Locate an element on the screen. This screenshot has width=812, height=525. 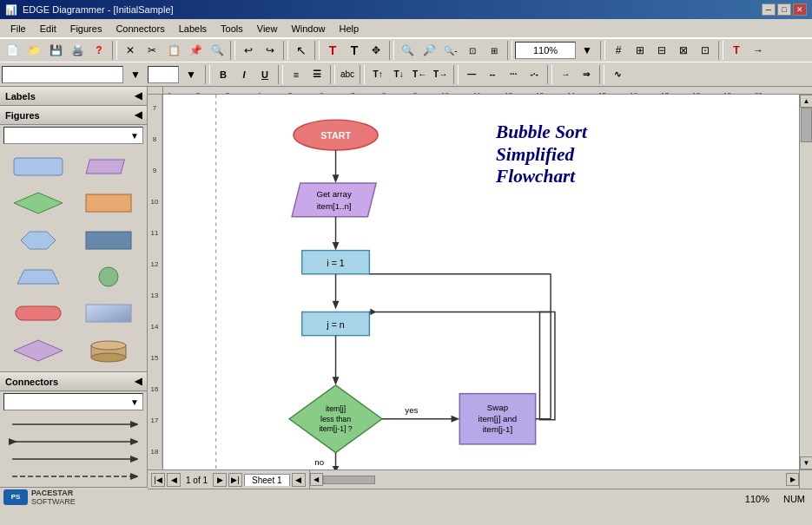
nav-first-button: |◀ is located at coordinates (158, 480).